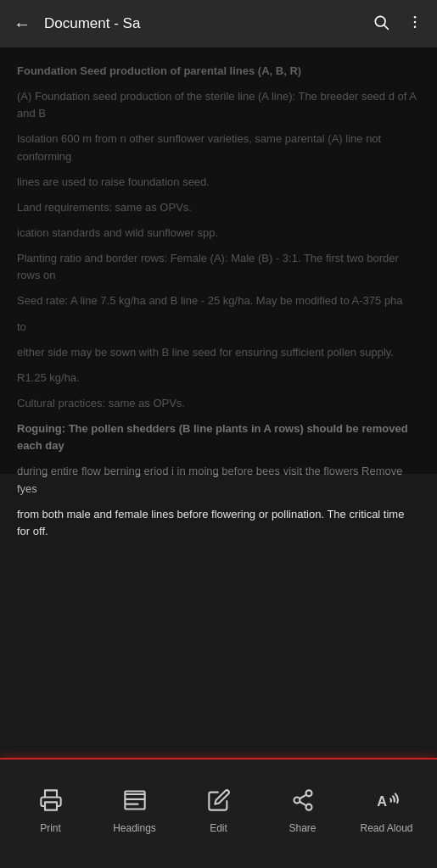 The height and width of the screenshot is (868, 437). I want to click on text-block-3: Isolation 600 m from n other sunflower v…, so click(219, 147).